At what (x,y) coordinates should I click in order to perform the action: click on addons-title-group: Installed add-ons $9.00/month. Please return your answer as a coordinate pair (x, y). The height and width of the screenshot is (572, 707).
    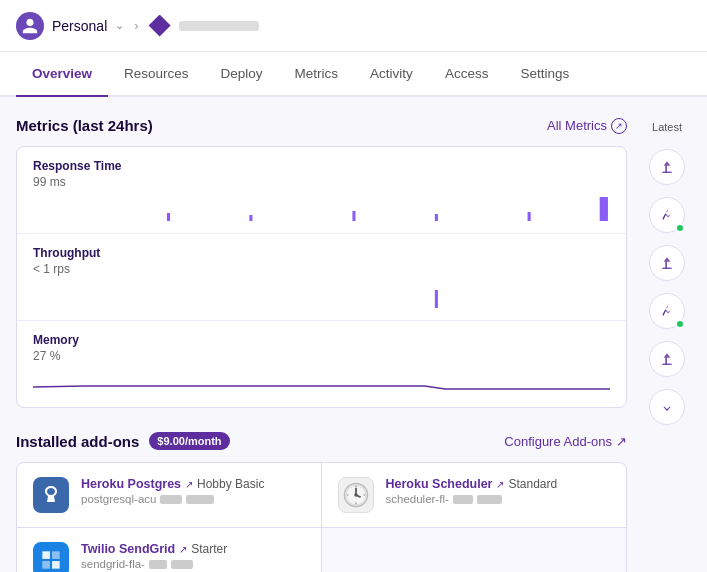
    Looking at the image, I should click on (123, 441).